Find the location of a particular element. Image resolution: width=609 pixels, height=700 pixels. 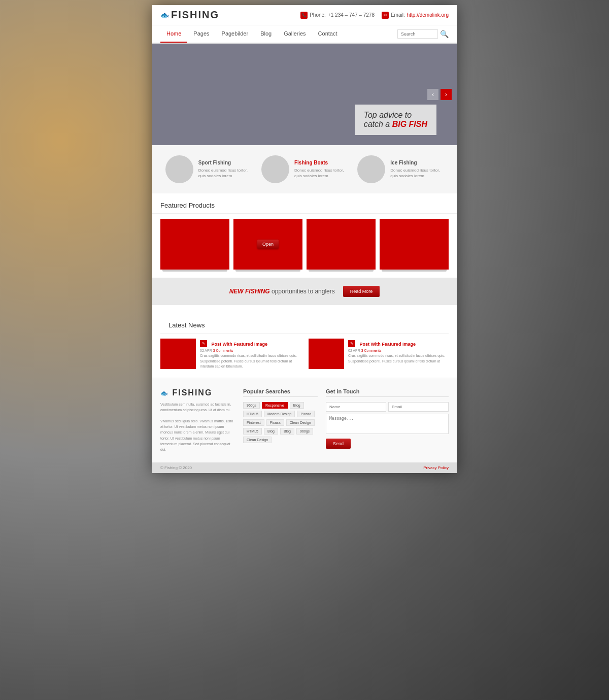

news-meta-1: 02 APR 3 Comments is located at coordinates (250, 350).